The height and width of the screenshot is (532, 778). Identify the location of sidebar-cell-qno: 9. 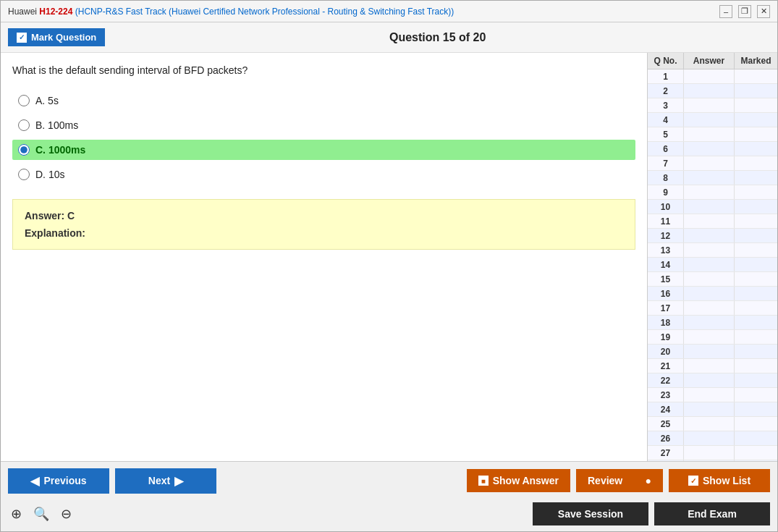
(666, 193).